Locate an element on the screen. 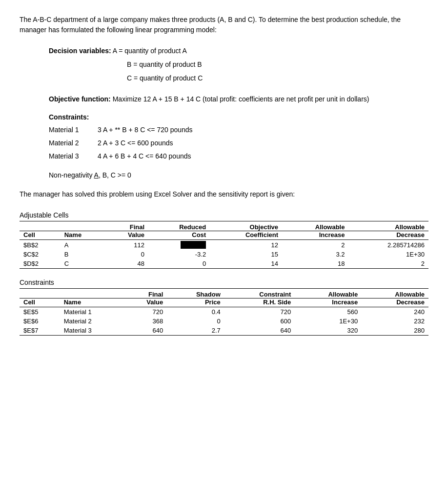 Image resolution: width=448 pixels, height=477 pixels. con-sp-3: 2.7 is located at coordinates (195, 331).